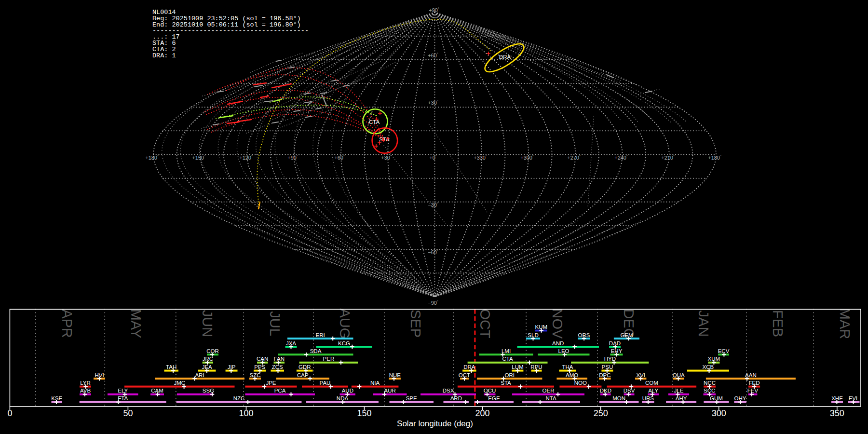  Describe the element at coordinates (536, 367) in the screenshot. I see `svg-text: RPU` at that location.